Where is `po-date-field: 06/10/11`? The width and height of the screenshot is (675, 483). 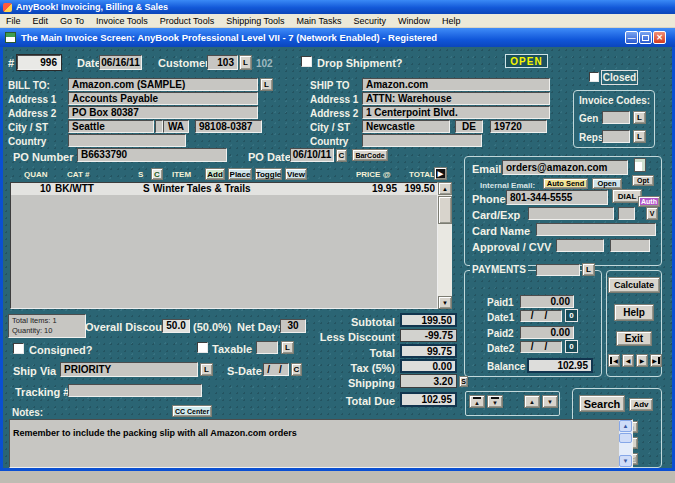
po-date-field: 06/10/11 is located at coordinates (312, 155).